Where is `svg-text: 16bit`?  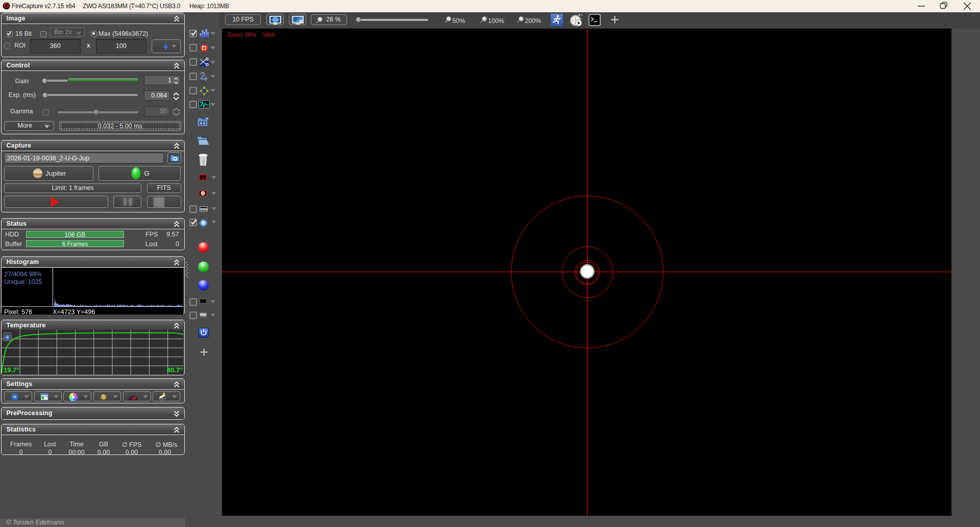
svg-text: 16bit is located at coordinates (268, 35).